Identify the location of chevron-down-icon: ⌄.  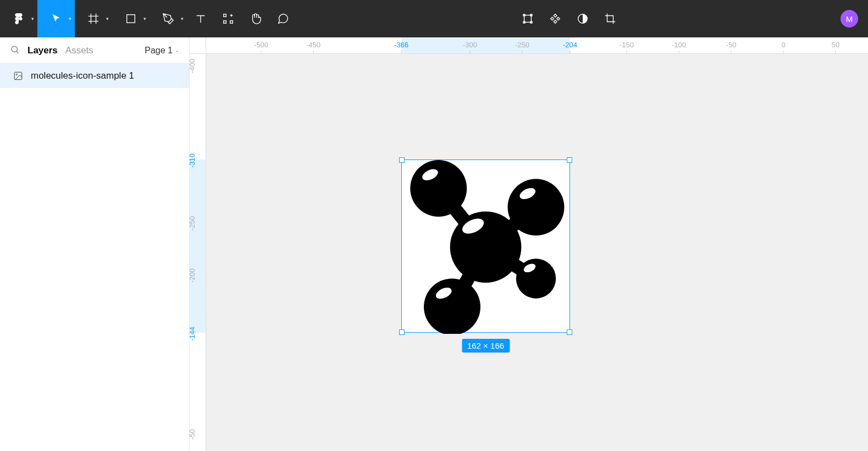
(177, 51).